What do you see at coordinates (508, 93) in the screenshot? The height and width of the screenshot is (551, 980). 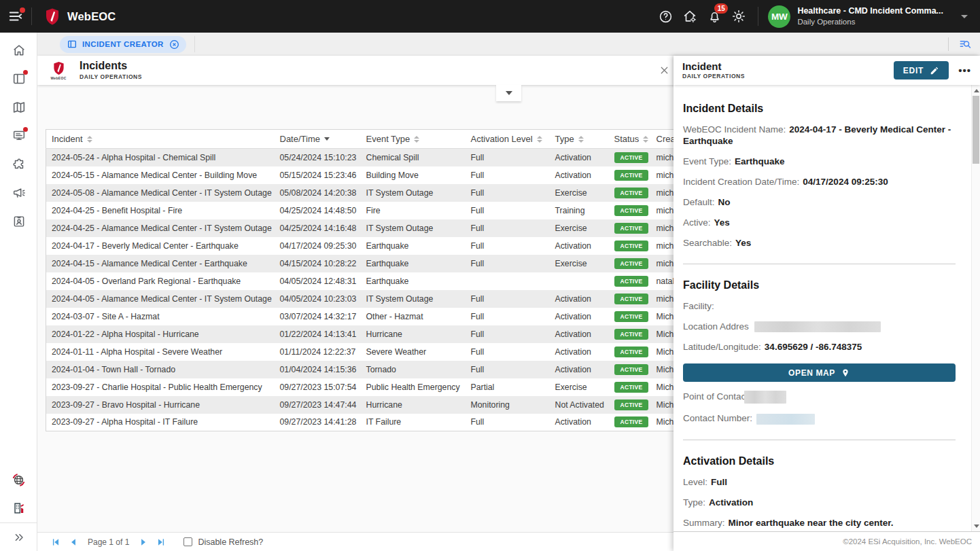 I see `filter-collapse-handle` at bounding box center [508, 93].